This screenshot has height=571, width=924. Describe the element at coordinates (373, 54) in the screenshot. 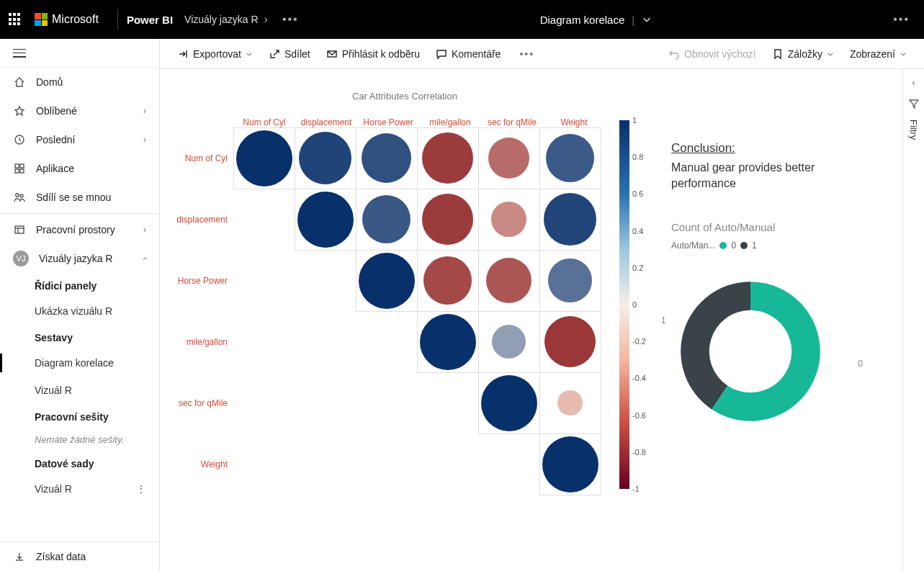

I see `subscribe-button: Přihlásit k odběru` at that location.